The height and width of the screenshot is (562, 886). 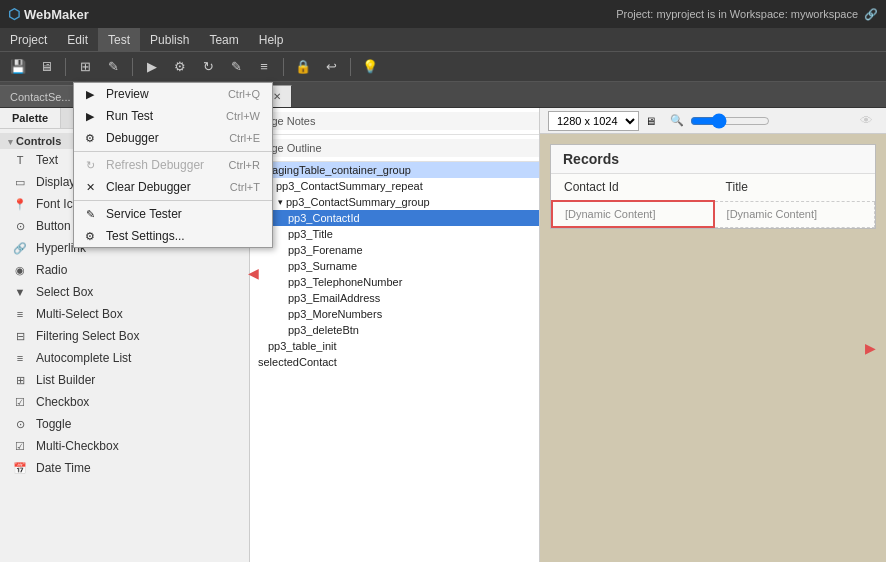 I want to click on service-tester-icon: ✎, so click(x=90, y=214).